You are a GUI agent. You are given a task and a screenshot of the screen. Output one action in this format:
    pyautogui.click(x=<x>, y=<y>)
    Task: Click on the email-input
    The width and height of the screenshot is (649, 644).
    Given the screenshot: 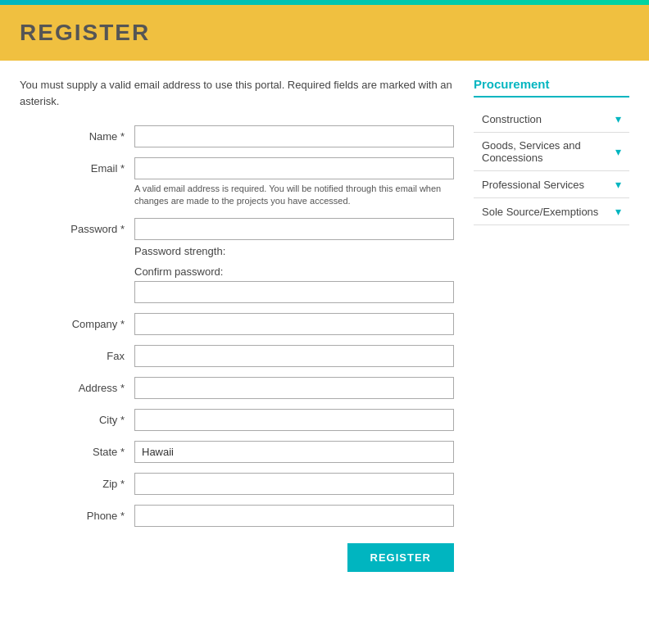 What is the action you would take?
    pyautogui.click(x=294, y=169)
    